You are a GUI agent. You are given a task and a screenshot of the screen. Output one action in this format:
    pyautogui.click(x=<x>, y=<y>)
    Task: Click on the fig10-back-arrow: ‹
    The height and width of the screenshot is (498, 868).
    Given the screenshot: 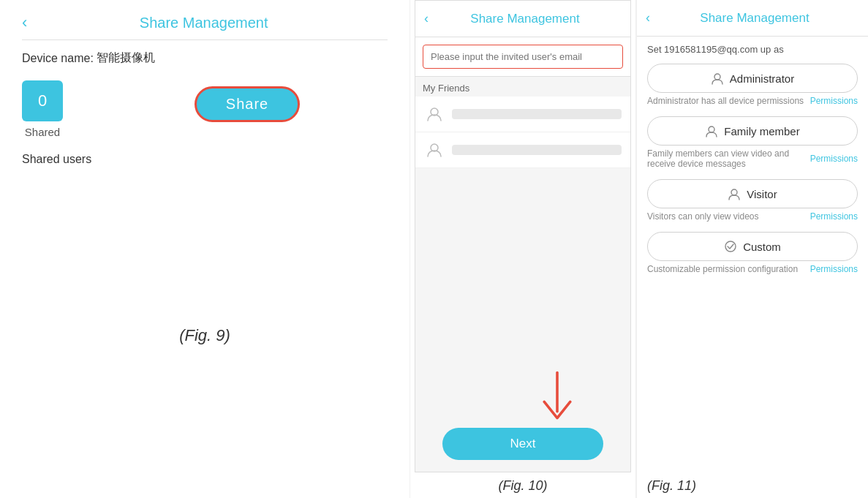 What is the action you would take?
    pyautogui.click(x=426, y=19)
    